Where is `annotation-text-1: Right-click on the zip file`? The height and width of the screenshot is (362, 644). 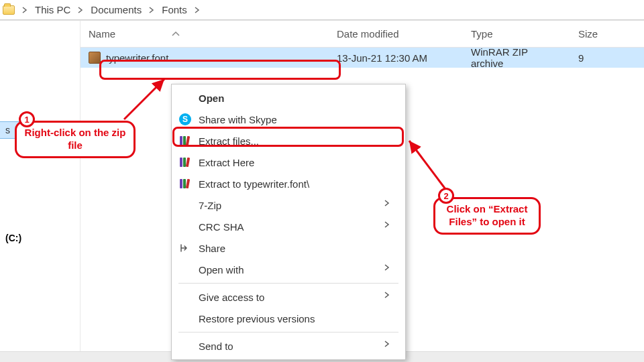 annotation-text-1: Right-click on the zip file is located at coordinates (75, 139).